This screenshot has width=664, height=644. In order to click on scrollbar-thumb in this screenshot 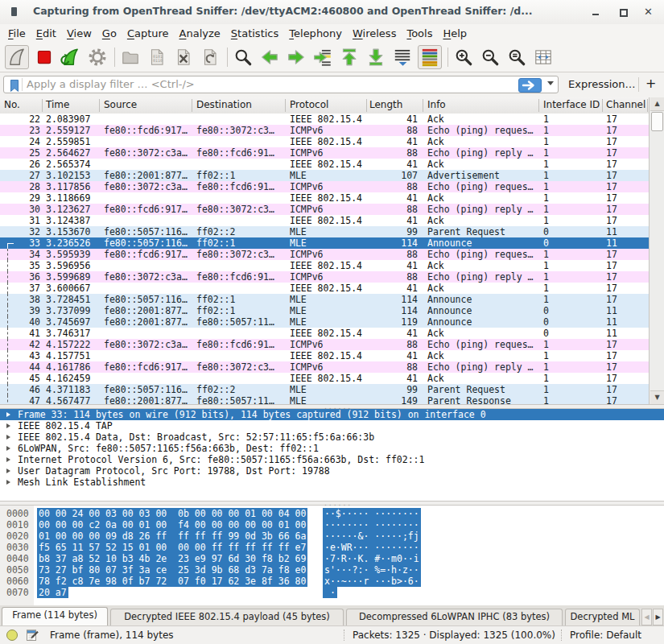, I will do `click(657, 122)`.